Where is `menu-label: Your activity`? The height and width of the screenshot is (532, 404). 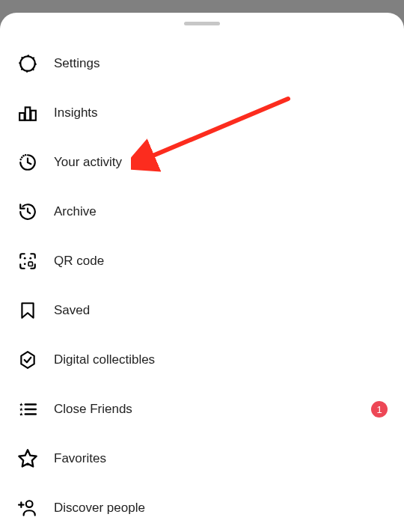 menu-label: Your activity is located at coordinates (88, 162).